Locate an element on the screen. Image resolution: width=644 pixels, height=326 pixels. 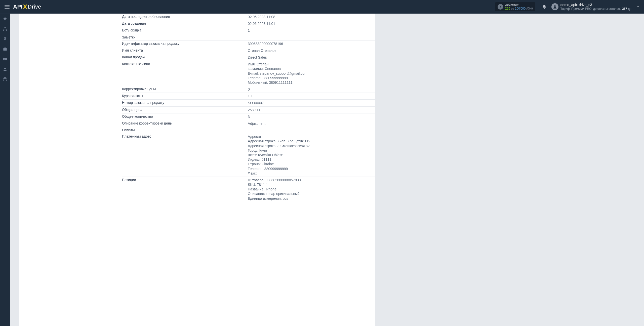
user-days-suffix: дн is located at coordinates (629, 9).